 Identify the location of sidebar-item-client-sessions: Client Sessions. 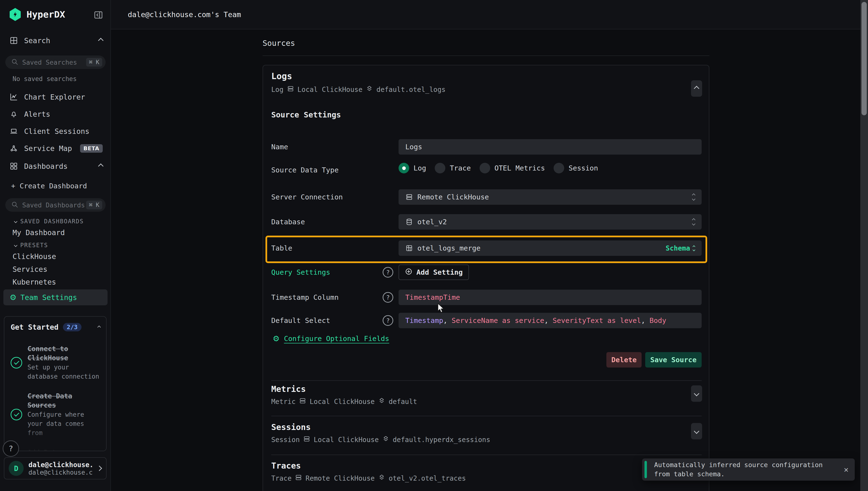
(55, 131).